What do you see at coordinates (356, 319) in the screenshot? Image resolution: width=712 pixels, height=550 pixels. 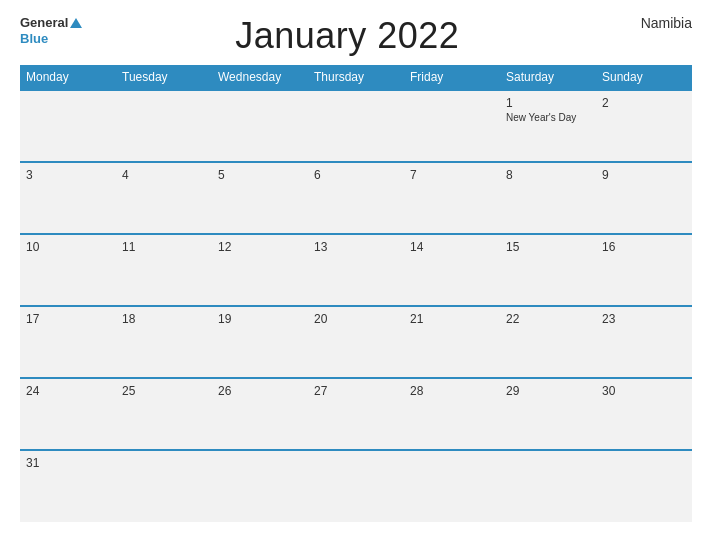 I see `day-number: 20` at bounding box center [356, 319].